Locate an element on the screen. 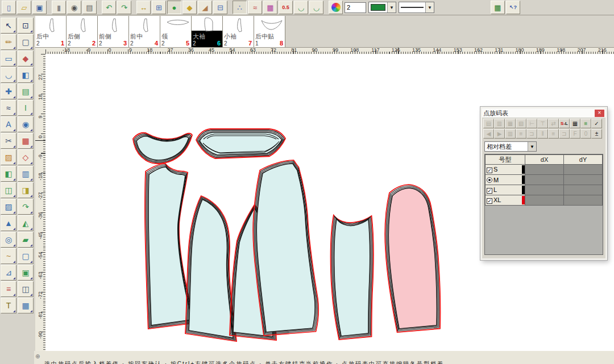  small-sleeve-piece is located at coordinates (352, 277).